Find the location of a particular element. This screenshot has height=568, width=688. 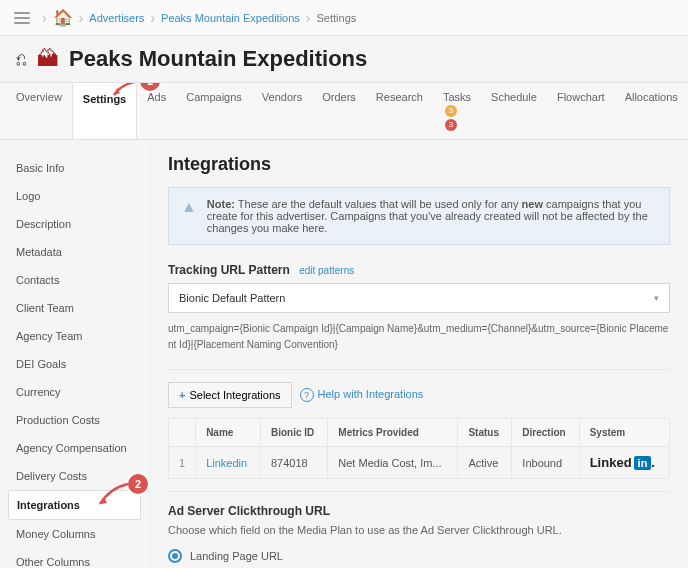

tab-vendors: Vendors is located at coordinates (282, 111).